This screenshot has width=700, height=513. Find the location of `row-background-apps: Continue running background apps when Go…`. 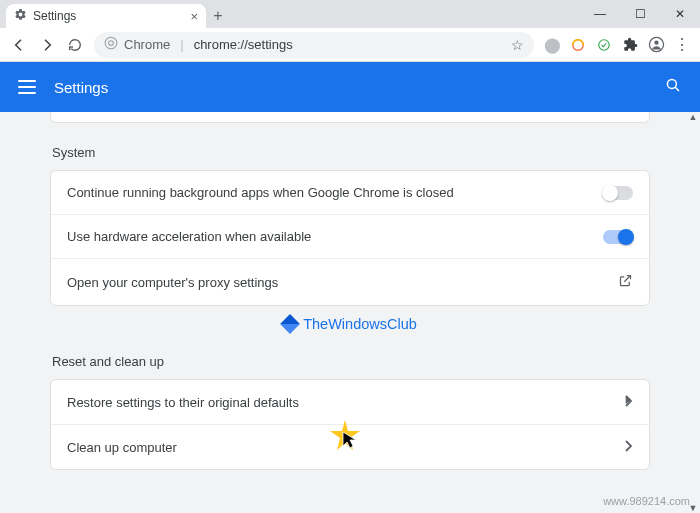

row-background-apps: Continue running background apps when Go… is located at coordinates (350, 193).